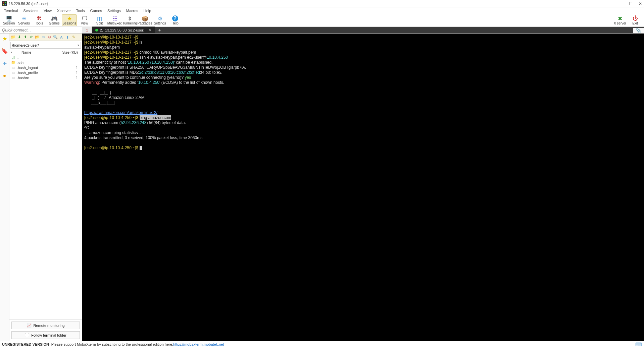 This screenshot has width=644, height=347. Describe the element at coordinates (160, 30) in the screenshot. I see `new-tab-button: ＋` at that location.